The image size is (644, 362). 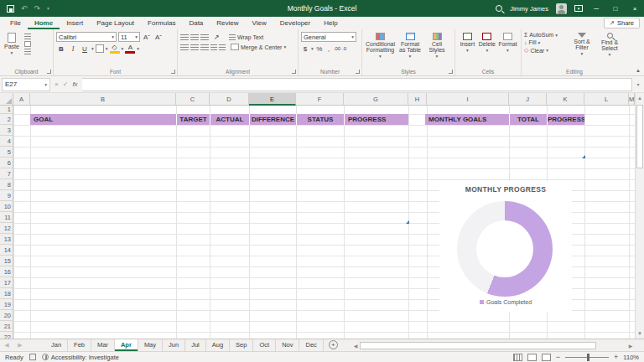 What do you see at coordinates (320, 119) in the screenshot?
I see `goals-header-status: STATUS` at bounding box center [320, 119].